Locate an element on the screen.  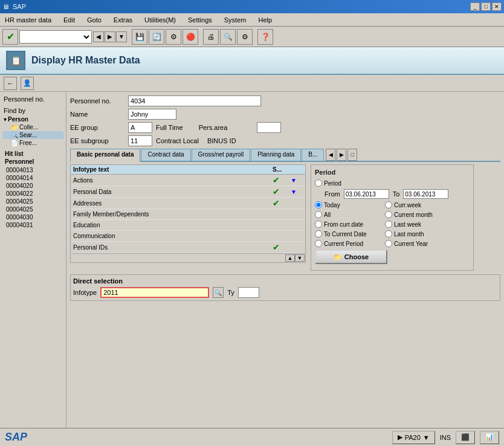
today-radio is located at coordinates (318, 205).